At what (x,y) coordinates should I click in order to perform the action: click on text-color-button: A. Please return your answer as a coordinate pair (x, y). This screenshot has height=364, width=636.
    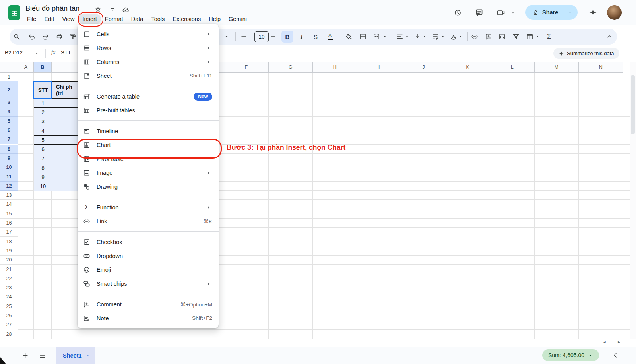
    Looking at the image, I should click on (330, 37).